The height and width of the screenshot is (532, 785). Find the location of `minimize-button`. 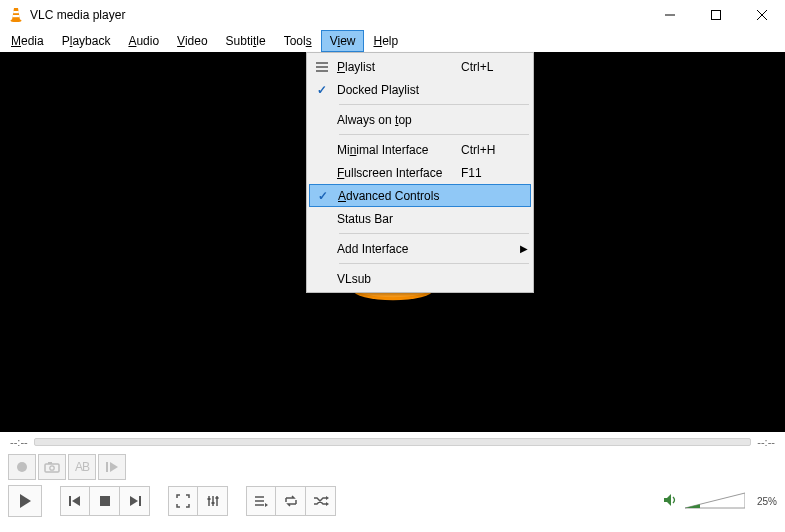

minimize-button is located at coordinates (670, 15).